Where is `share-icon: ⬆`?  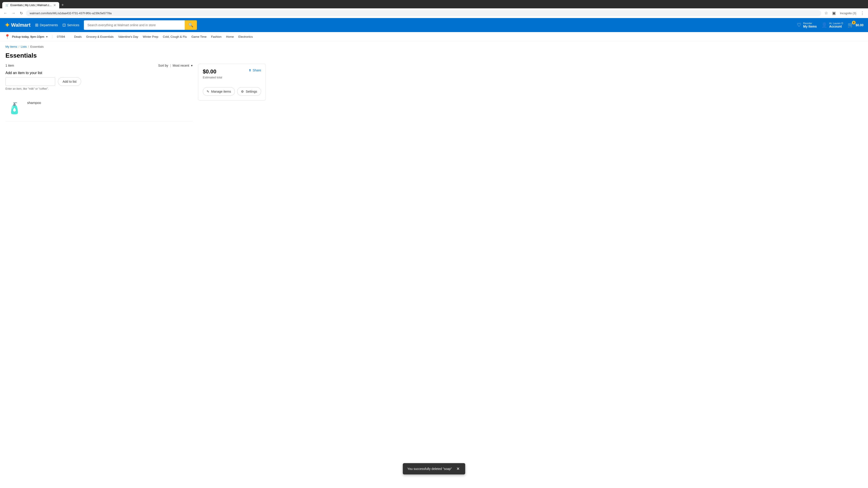 share-icon: ⬆ is located at coordinates (250, 70).